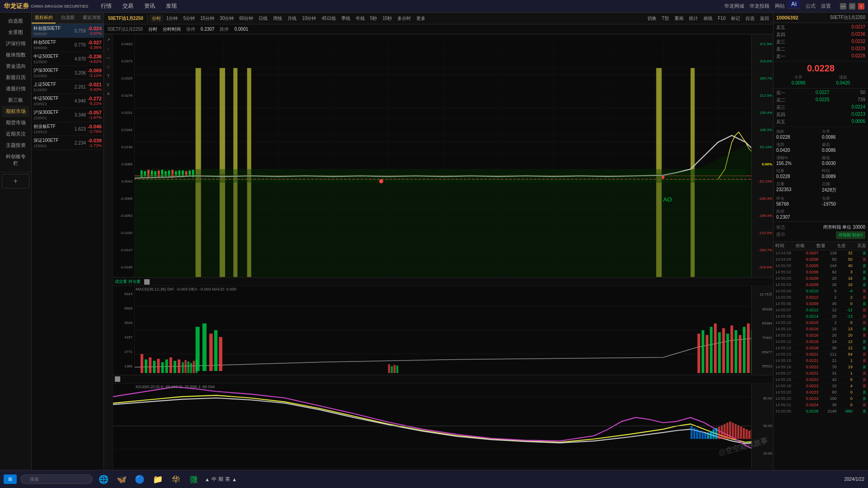 This screenshot has width=868, height=488. Describe the element at coordinates (150, 6) in the screenshot. I see `menu-item-news: 资讯` at that location.